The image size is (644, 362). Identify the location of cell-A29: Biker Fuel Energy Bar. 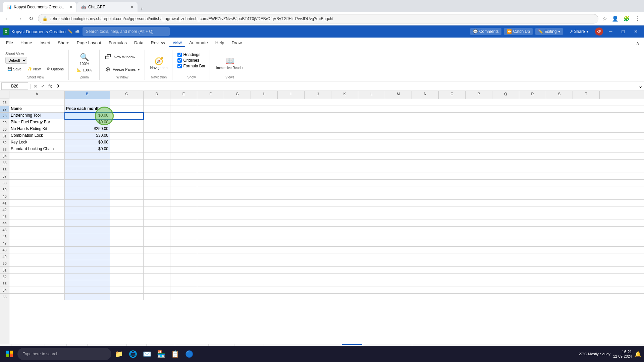
(37, 123).